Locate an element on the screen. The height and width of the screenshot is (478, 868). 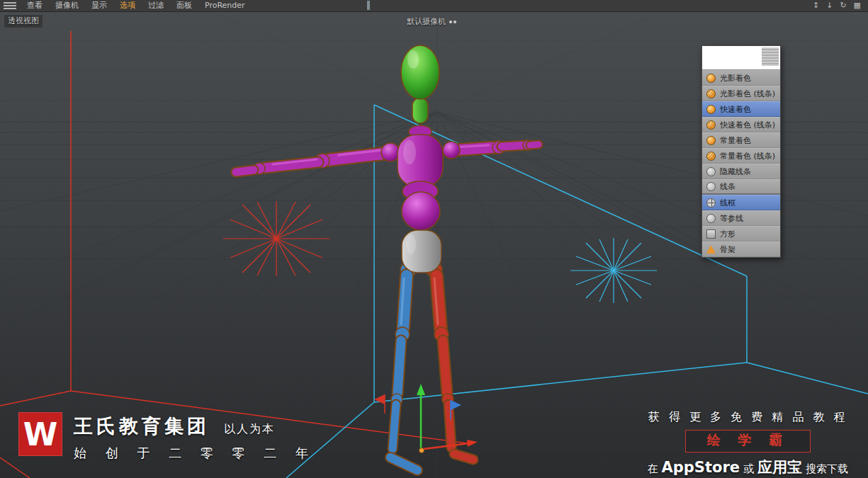
promo-store: 应用宝 is located at coordinates (779, 467).